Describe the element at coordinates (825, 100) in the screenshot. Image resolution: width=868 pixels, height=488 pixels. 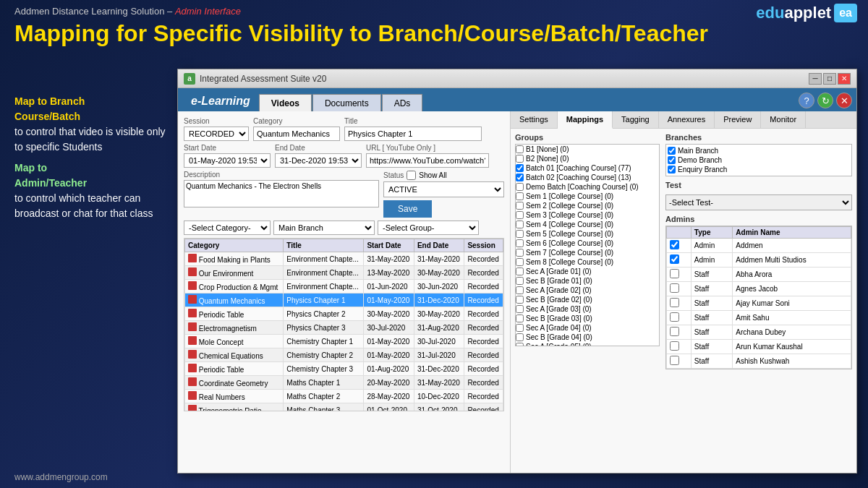
I see `refresh-icon: ↻` at that location.